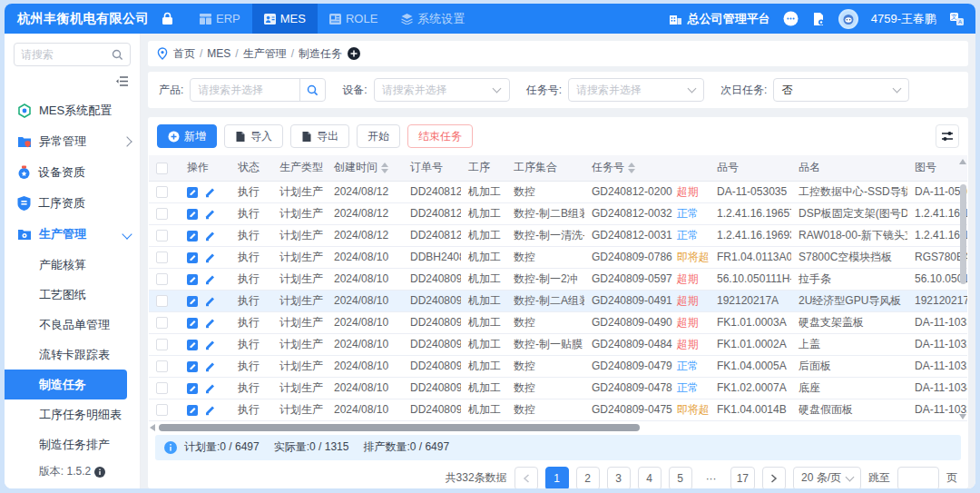 The height and width of the screenshot is (493, 980). What do you see at coordinates (184, 54) in the screenshot?
I see `breadcrumb-item: 首页` at bounding box center [184, 54].